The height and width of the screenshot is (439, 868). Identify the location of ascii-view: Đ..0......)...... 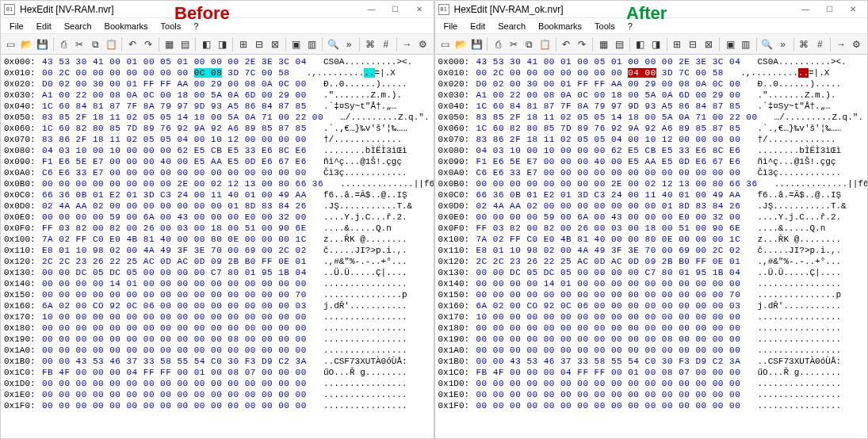
(357, 84).